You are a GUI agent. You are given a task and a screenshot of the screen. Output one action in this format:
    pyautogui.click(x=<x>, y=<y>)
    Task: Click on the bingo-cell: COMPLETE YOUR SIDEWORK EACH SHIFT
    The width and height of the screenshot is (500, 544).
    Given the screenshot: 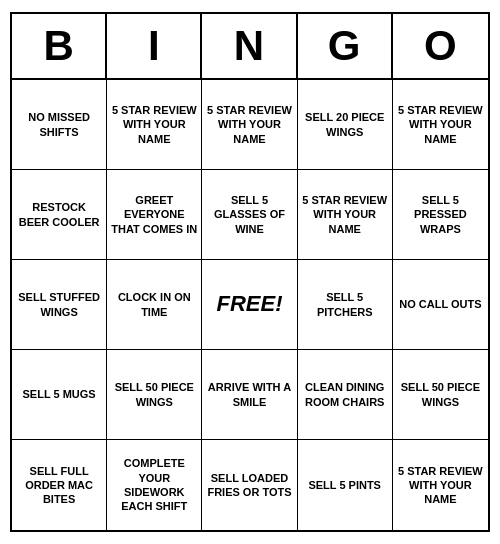 What is the action you would take?
    pyautogui.click(x=154, y=485)
    